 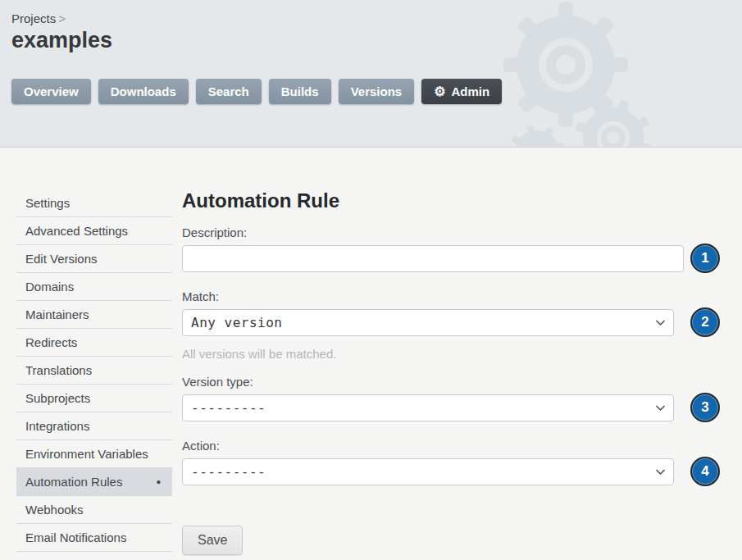 What do you see at coordinates (462, 462) in the screenshot?
I see `action-field-row: Action: --------- 4` at bounding box center [462, 462].